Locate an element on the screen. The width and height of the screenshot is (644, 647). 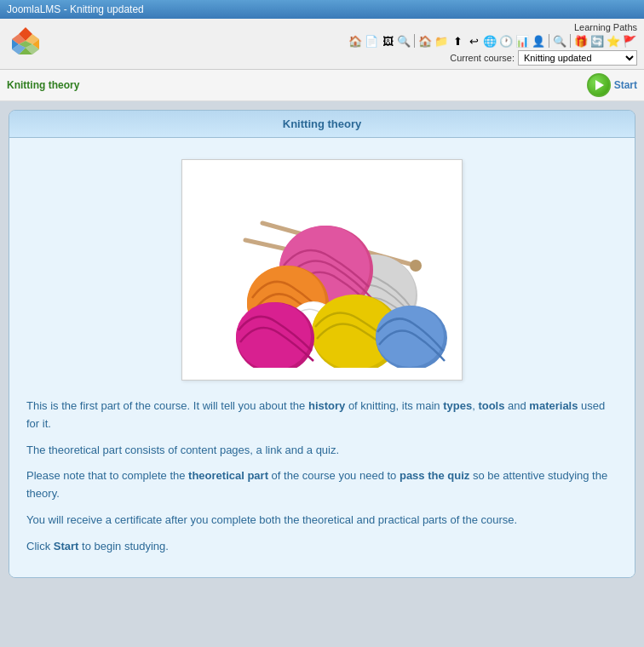
content-header: Knitting theory is located at coordinates (322, 124).